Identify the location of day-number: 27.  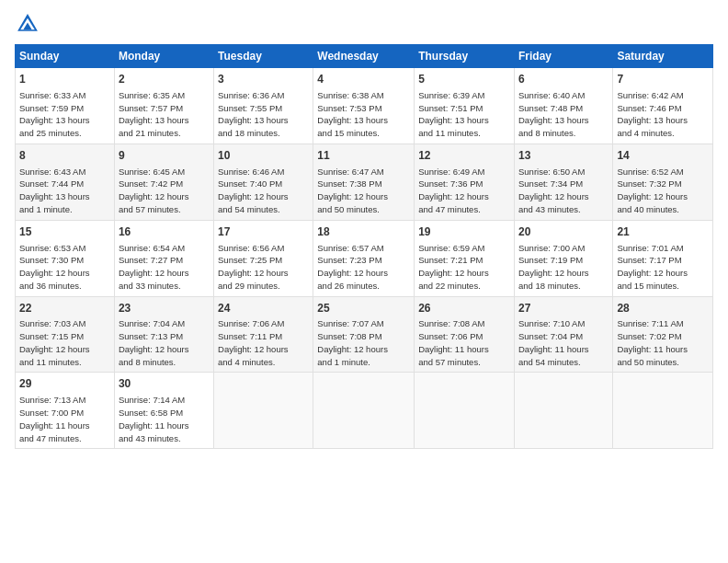
(563, 309).